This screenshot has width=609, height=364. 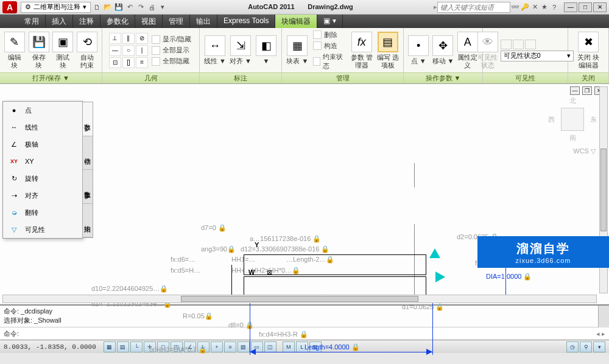 What do you see at coordinates (142, 51) in the screenshot?
I see `constraint-icon: |` at bounding box center [142, 51].